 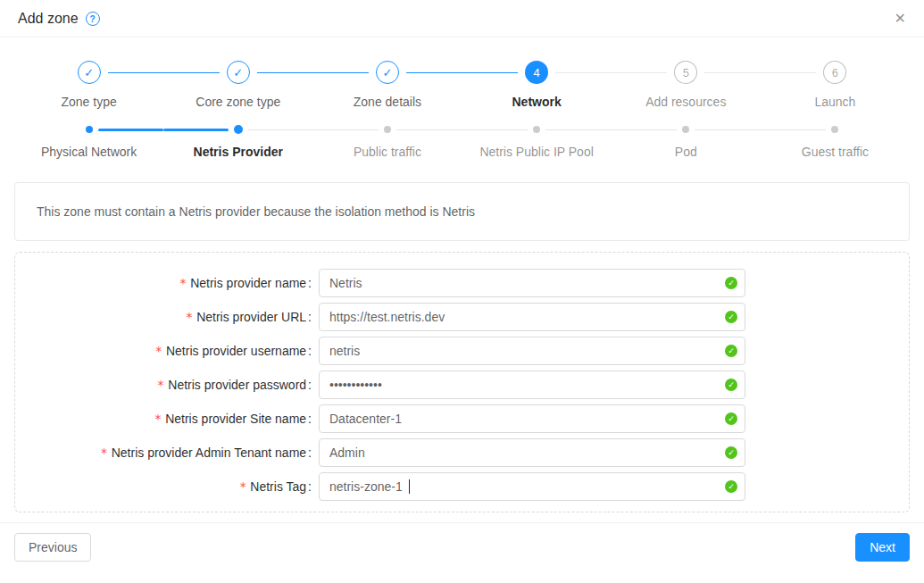 I want to click on netris-provider-url-input, so click(x=532, y=317).